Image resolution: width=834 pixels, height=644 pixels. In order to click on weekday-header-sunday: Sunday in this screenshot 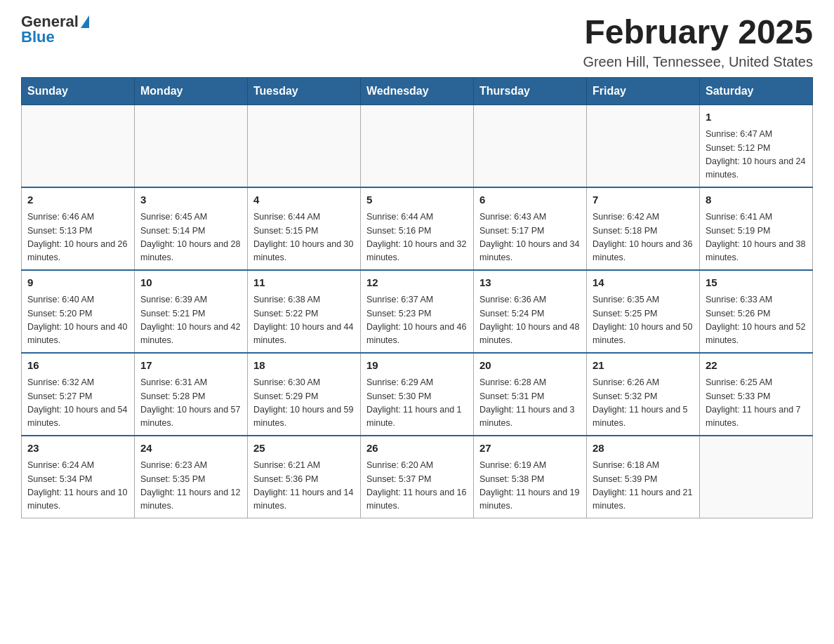, I will do `click(79, 91)`.